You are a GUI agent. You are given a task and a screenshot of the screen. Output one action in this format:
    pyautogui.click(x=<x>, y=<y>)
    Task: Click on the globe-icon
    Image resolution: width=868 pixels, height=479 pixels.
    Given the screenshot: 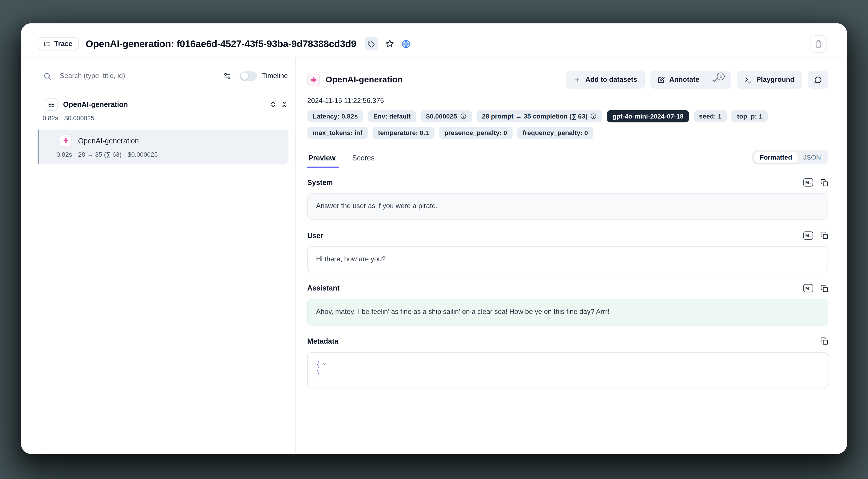 What is the action you would take?
    pyautogui.click(x=406, y=44)
    